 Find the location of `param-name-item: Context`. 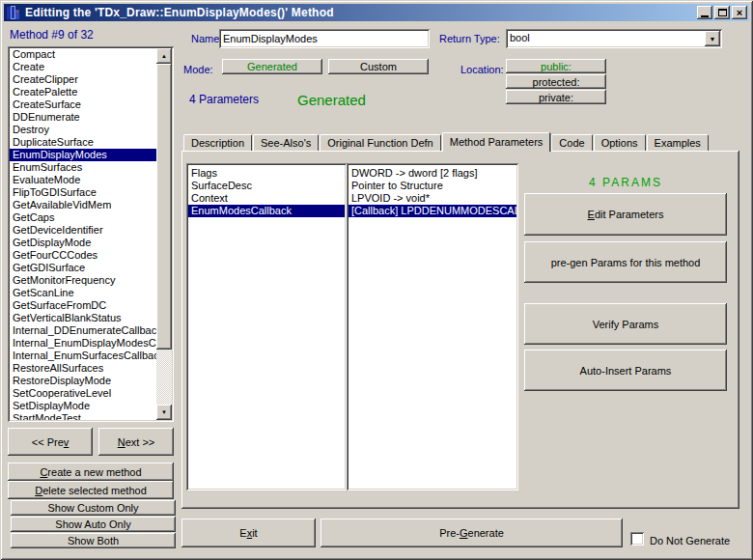

param-name-item: Context is located at coordinates (266, 199).